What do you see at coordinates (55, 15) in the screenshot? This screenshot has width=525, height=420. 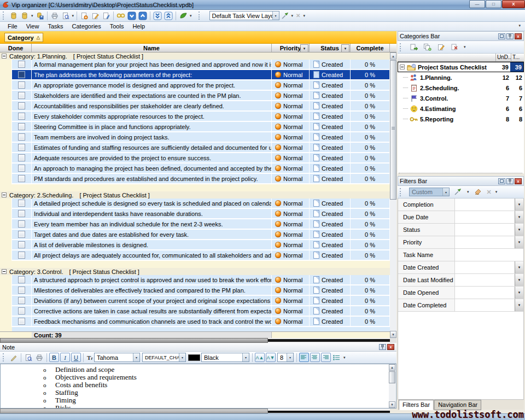 I see `print-button` at bounding box center [55, 15].